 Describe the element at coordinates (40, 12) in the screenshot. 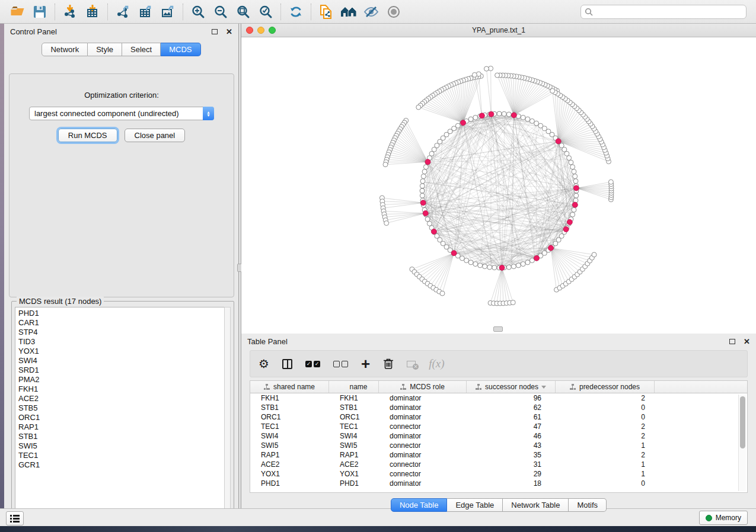

I see `save-session-icon` at that location.